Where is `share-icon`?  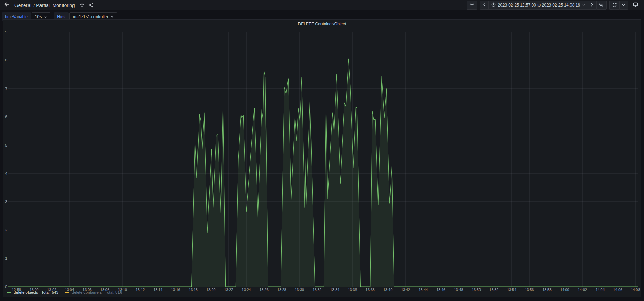
share-icon is located at coordinates (91, 5).